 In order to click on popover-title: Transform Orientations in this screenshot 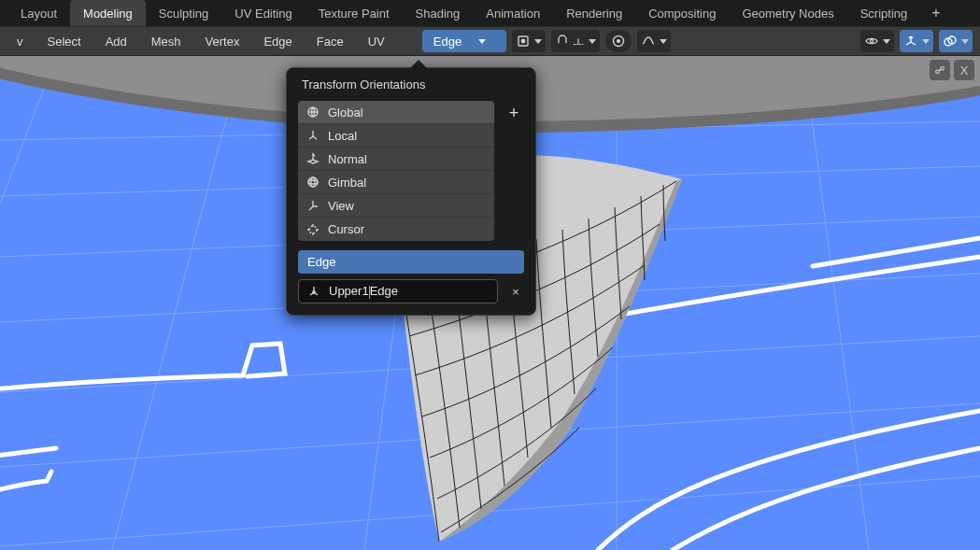, I will do `click(411, 84)`.